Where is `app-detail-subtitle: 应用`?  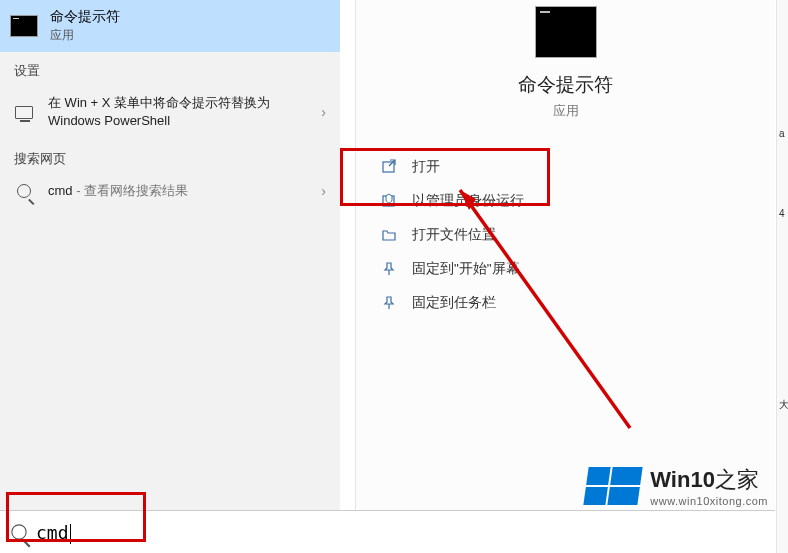
app-detail-subtitle: 应用 is located at coordinates (566, 111).